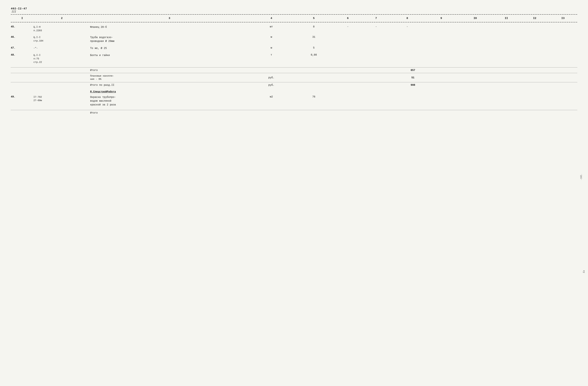 This screenshot has height=386, width=588. What do you see at coordinates (169, 101) in the screenshot?
I see `row-desc-49: Окраска трубопро-водов маслянойкраской з…` at bounding box center [169, 101].